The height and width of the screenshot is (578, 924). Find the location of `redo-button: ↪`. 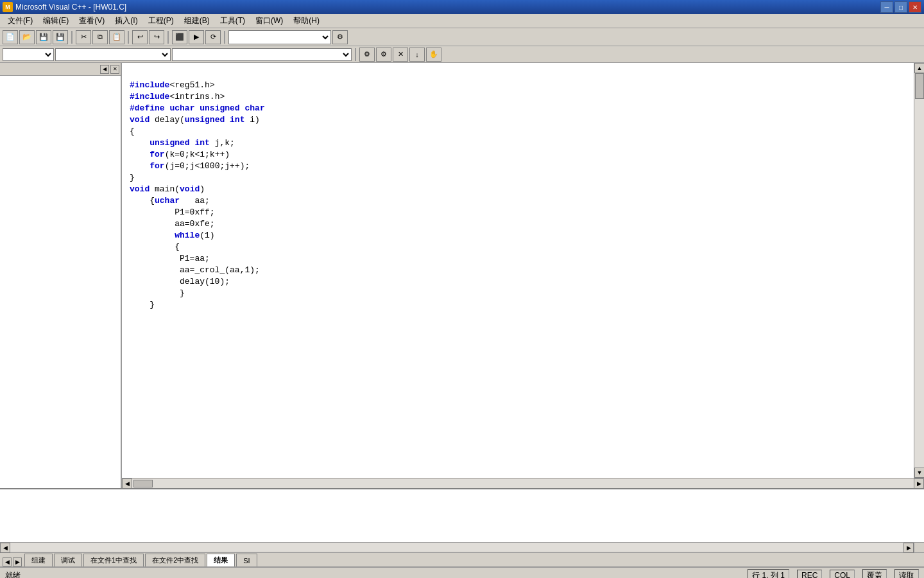

redo-button: ↪ is located at coordinates (157, 37).